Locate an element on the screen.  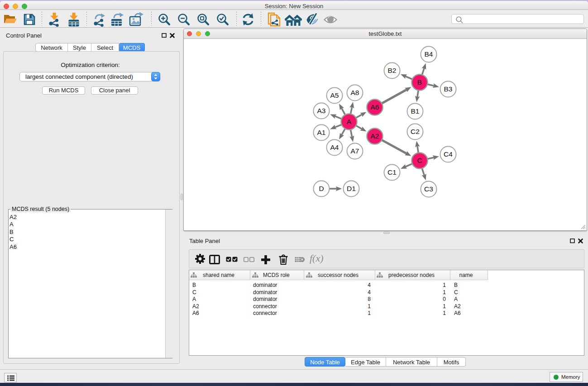
svg-text: D is located at coordinates (321, 188).